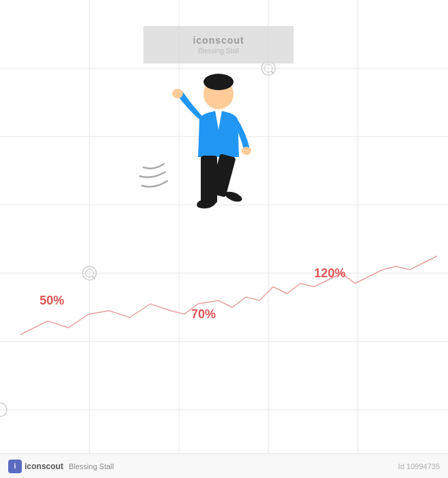 This screenshot has width=448, height=478. I want to click on iconscout-icon: i, so click(15, 466).